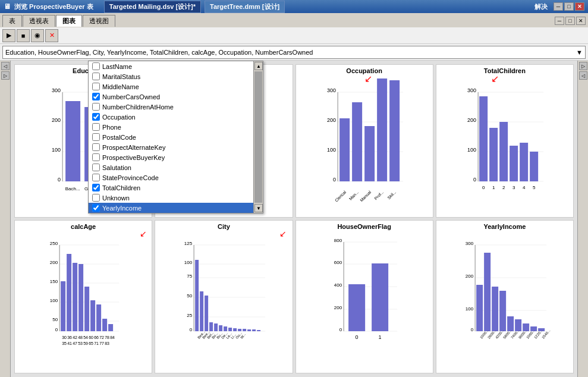 Image resolution: width=588 pixels, height=377 pixels. Describe the element at coordinates (514, 188) in the screenshot. I see `svg-text: 3` at that location.